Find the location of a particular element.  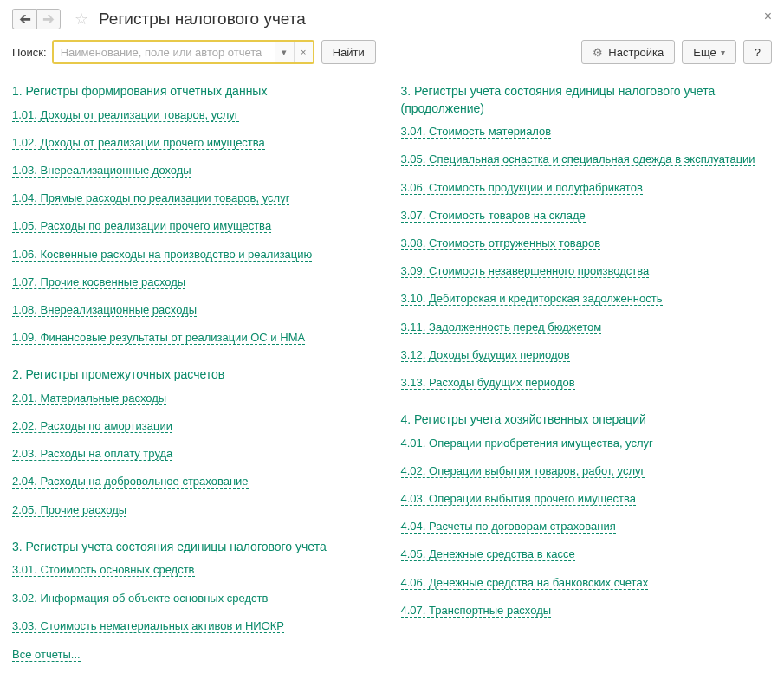

report-link: 3.05. Специальная оснастка и специальная… is located at coordinates (579, 159).